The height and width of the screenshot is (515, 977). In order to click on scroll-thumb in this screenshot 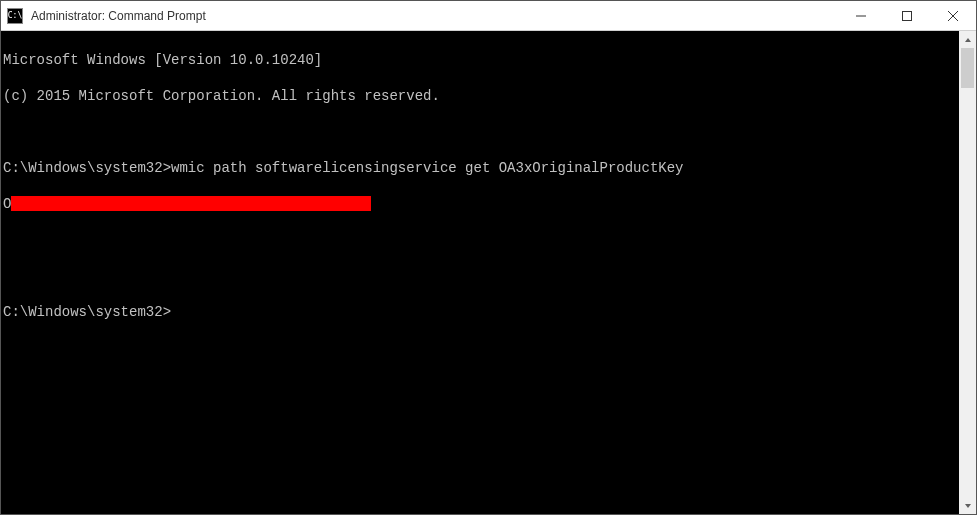, I will do `click(968, 68)`.